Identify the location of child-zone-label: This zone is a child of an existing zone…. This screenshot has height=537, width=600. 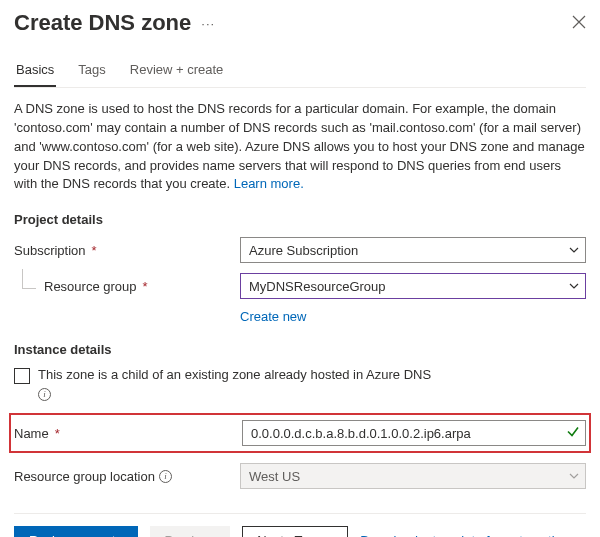
(238, 384).